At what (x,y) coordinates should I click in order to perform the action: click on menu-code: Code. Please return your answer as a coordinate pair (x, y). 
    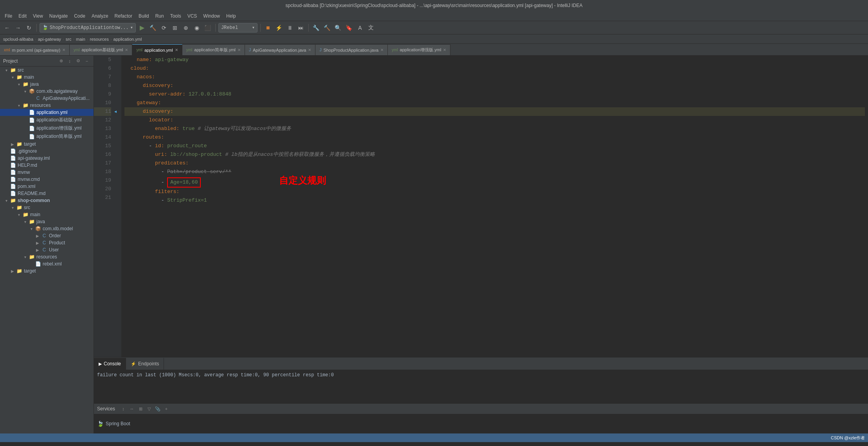
    Looking at the image, I should click on (80, 16).